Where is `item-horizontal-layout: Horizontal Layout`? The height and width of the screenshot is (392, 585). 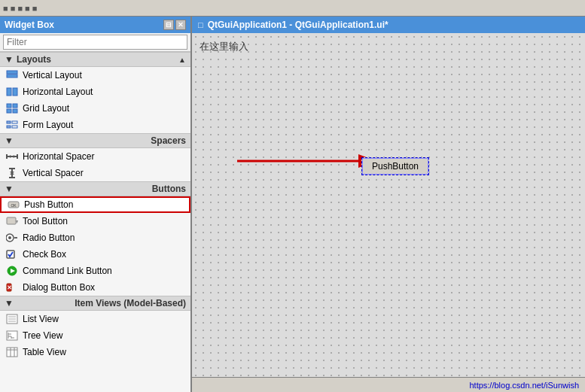
item-horizontal-layout: Horizontal Layout is located at coordinates (95, 92).